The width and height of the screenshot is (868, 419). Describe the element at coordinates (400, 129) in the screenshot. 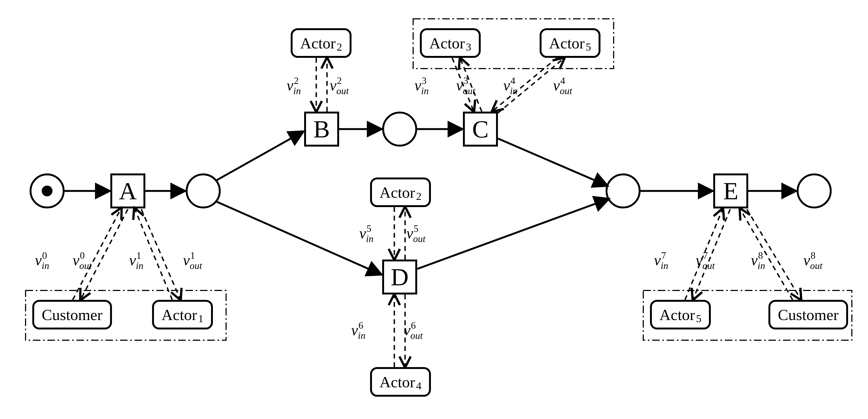

I see `place-BC` at that location.